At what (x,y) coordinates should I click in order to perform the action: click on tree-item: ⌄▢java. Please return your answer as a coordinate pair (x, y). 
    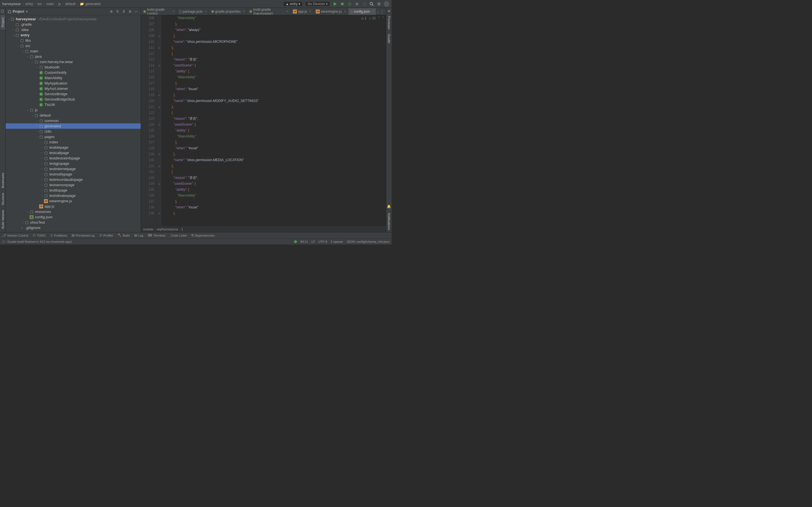
    Looking at the image, I should click on (73, 56).